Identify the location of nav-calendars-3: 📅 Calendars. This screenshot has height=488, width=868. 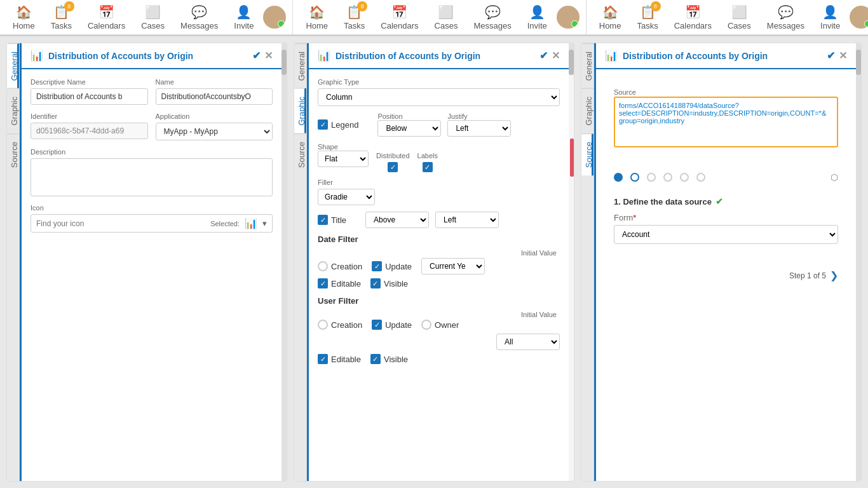
(693, 18).